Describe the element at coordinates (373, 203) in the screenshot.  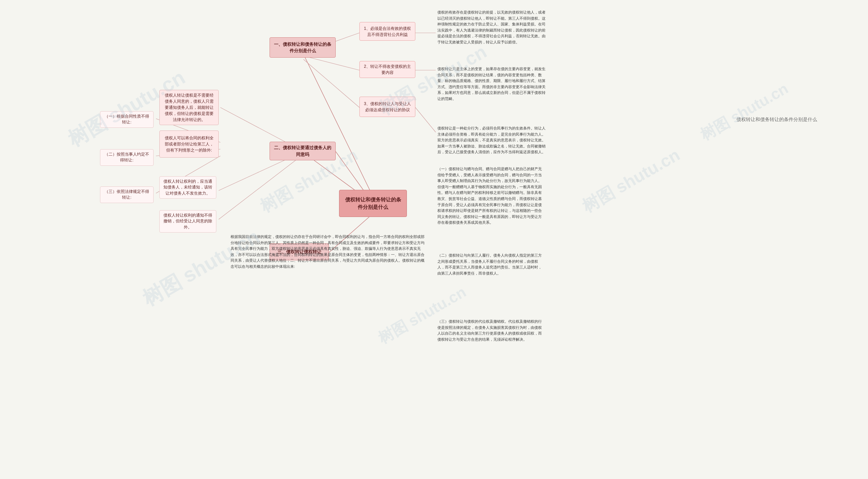
I see `center-node-label: 债权转让和债务转让的条 件分别是什么` at that location.